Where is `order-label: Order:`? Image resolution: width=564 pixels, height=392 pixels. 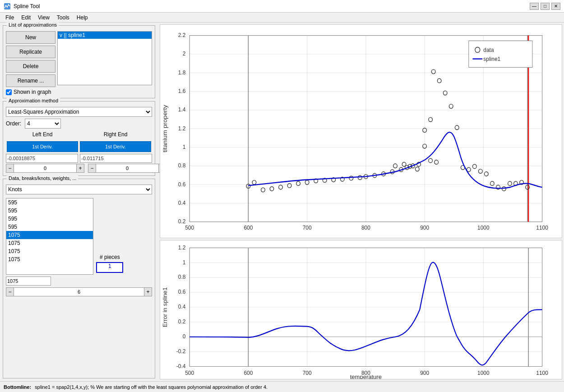 order-label: Order: is located at coordinates (14, 124).